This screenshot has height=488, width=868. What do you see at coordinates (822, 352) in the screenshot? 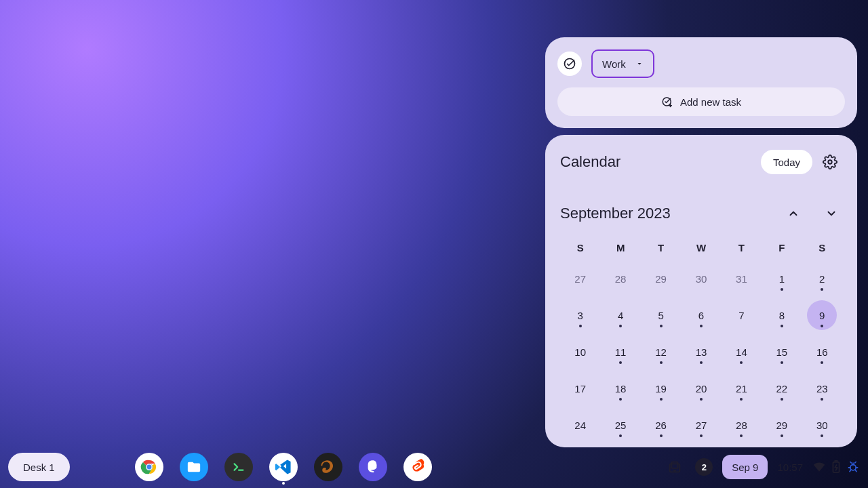
I see `calendar-day: 16` at bounding box center [822, 352].